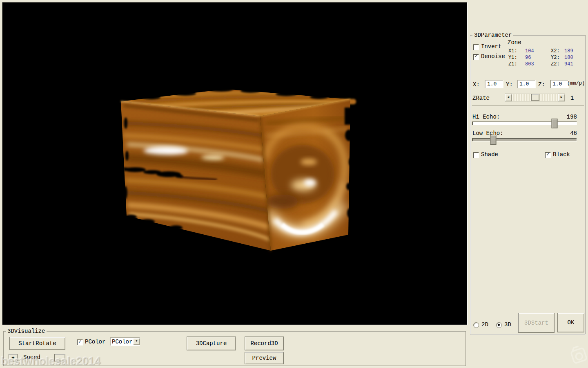 The height and width of the screenshot is (368, 588). I want to click on arrow-left-icon: ◄, so click(509, 97).